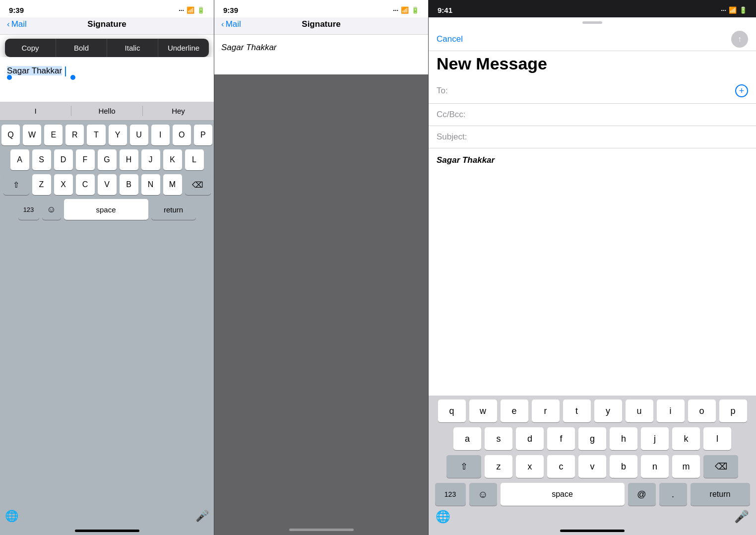 Image resolution: width=756 pixels, height=535 pixels. I want to click on key-n: N, so click(151, 185).